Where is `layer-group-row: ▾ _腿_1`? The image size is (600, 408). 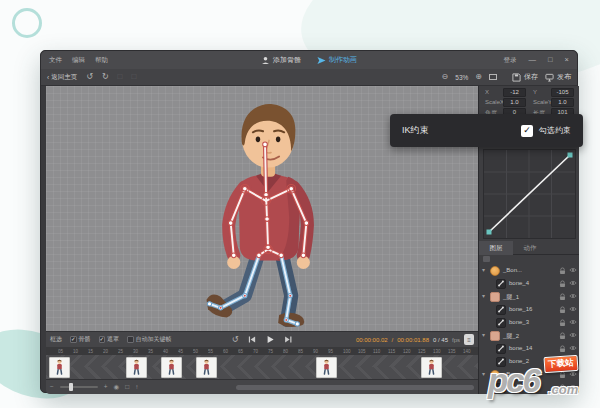 layer-group-row: ▾ _腿_1 is located at coordinates (529, 296).